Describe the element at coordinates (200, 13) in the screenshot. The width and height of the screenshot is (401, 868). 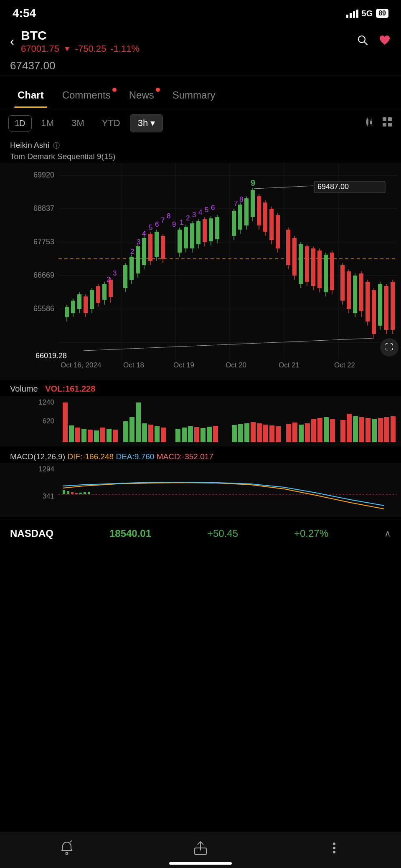
I see `status-bar: 4:54 5G 89` at that location.